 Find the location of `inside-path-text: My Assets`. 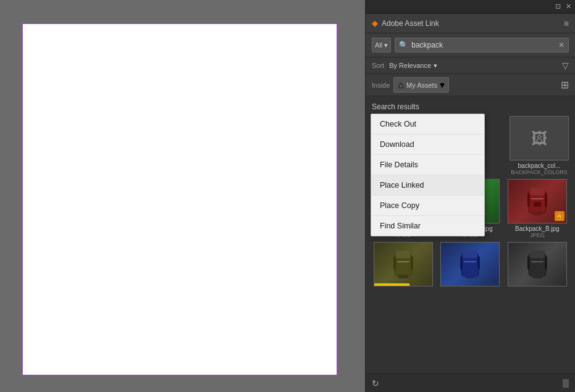

inside-path-text: My Assets is located at coordinates (422, 85).